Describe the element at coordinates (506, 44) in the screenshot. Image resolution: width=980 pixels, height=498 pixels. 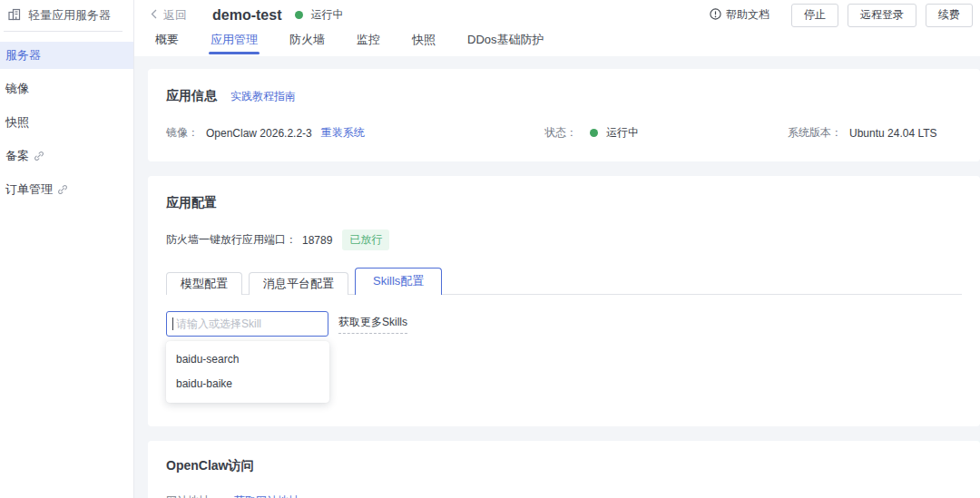
I see `tab-ddos-protection: DDos基础防护` at that location.